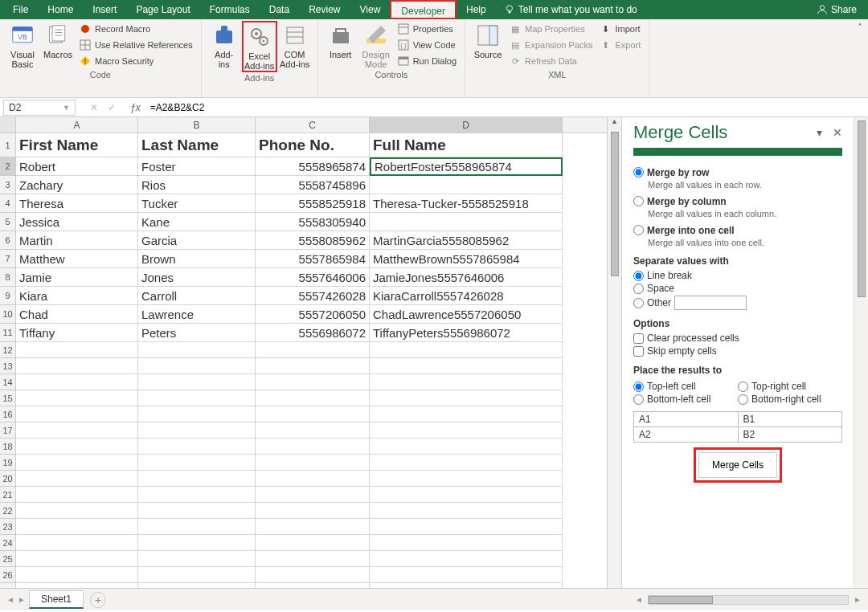  What do you see at coordinates (686, 399) in the screenshot?
I see `place-bottom-left-radio: Bottom-left cell` at bounding box center [686, 399].